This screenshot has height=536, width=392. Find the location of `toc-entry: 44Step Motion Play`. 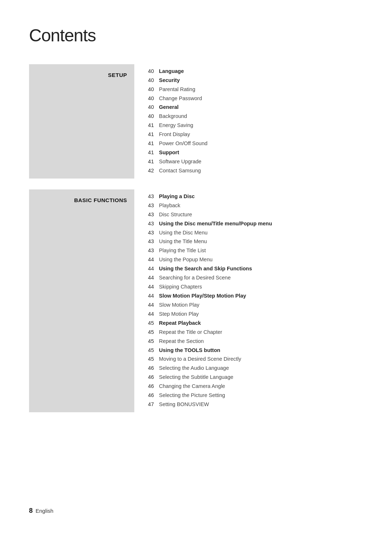

toc-entry: 44Step Motion Play is located at coordinates (254, 314).